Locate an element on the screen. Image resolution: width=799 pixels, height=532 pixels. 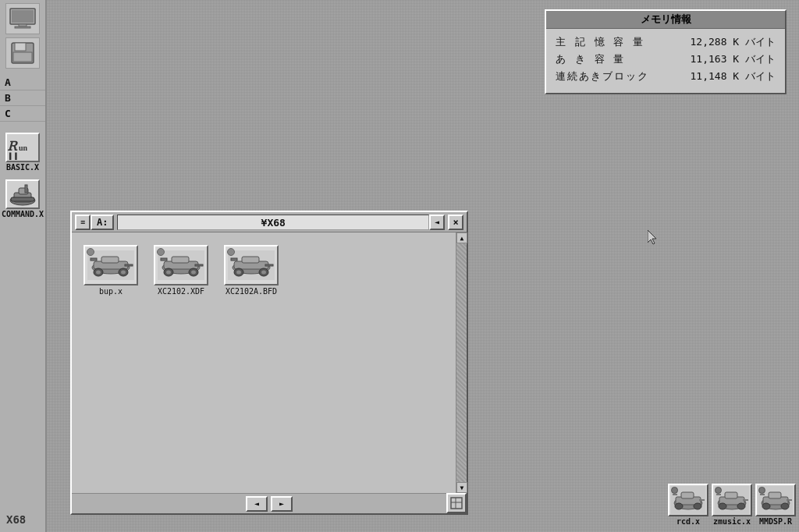
drive-label-c: C is located at coordinates (23, 114).